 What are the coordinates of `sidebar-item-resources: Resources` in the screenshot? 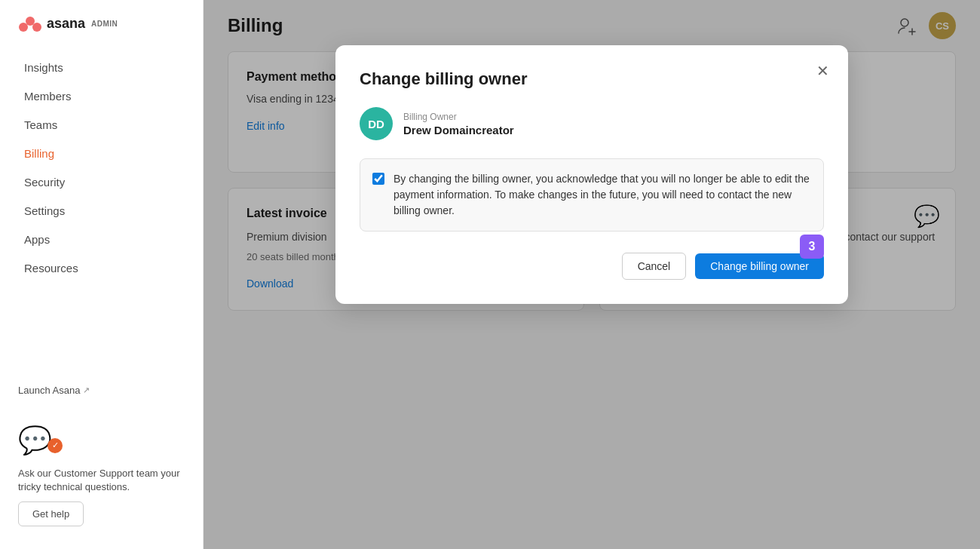 It's located at (101, 268).